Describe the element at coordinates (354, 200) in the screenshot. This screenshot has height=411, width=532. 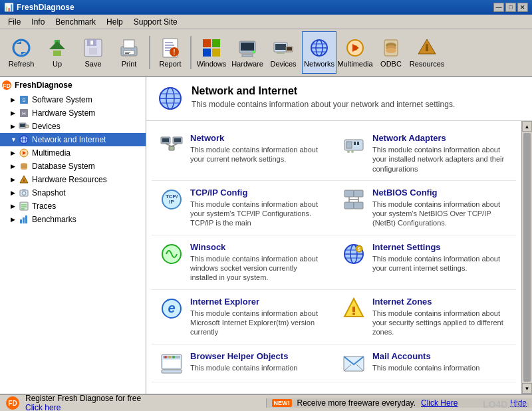
I see `netbios-icon` at that location.